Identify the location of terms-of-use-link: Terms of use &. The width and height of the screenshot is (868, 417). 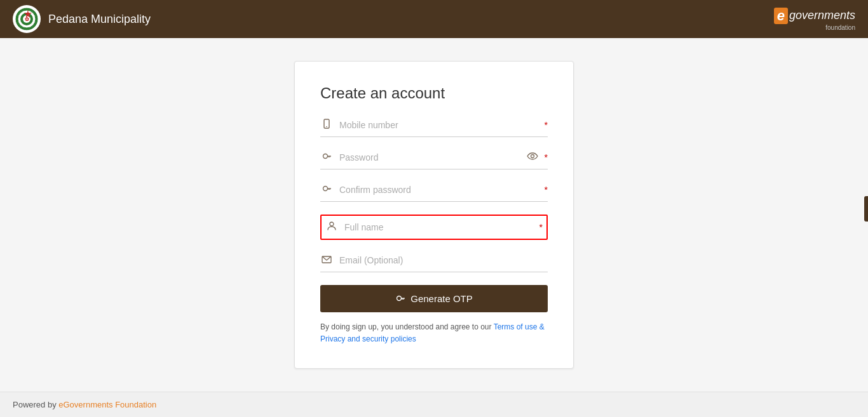
(519, 327).